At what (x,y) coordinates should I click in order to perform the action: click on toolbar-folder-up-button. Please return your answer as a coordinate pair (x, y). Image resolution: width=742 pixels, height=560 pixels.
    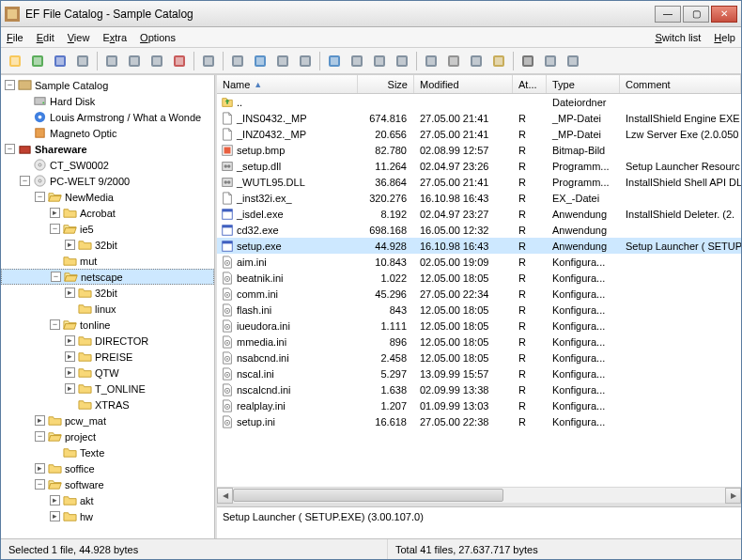
    Looking at the image, I should click on (238, 61).